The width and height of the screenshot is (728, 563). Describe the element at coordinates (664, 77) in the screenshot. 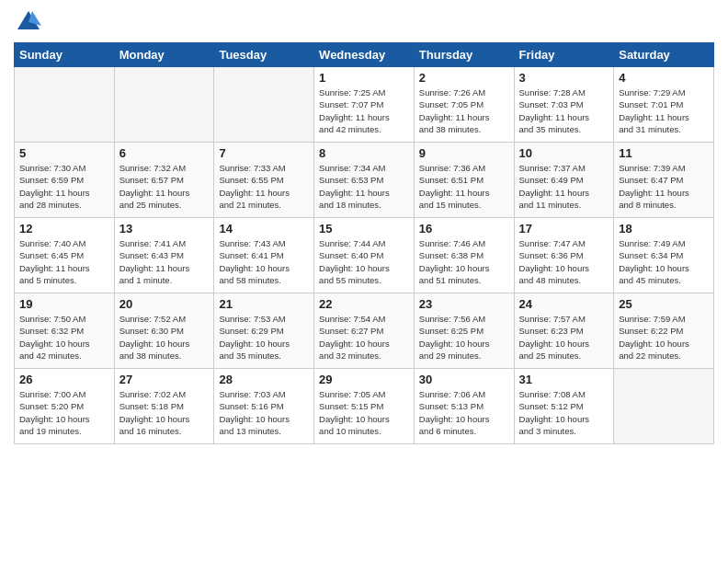

I see `day-number: 4` at that location.